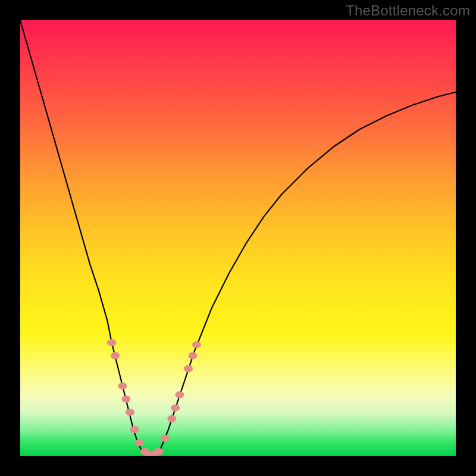  Describe the element at coordinates (408, 11) in the screenshot. I see `watermark-text: TheBottleneck.com` at that location.